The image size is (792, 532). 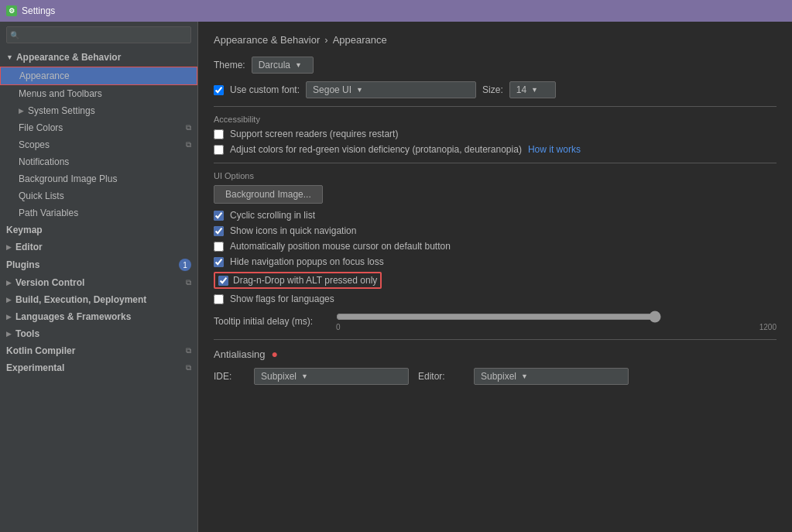 I want to click on sidebar-item-build-execution: ▶ Build, Execution, Deployment, so click(x=99, y=300).